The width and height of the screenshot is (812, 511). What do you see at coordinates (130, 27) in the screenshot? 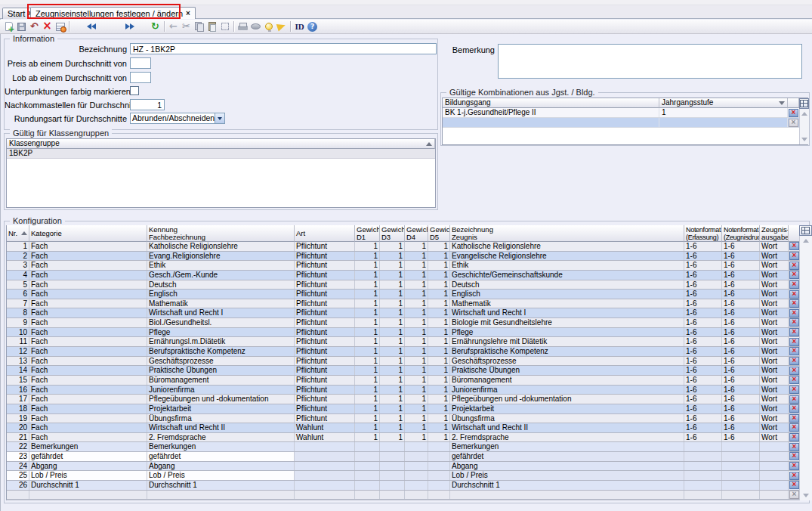
I see `fast-next-button` at bounding box center [130, 27].